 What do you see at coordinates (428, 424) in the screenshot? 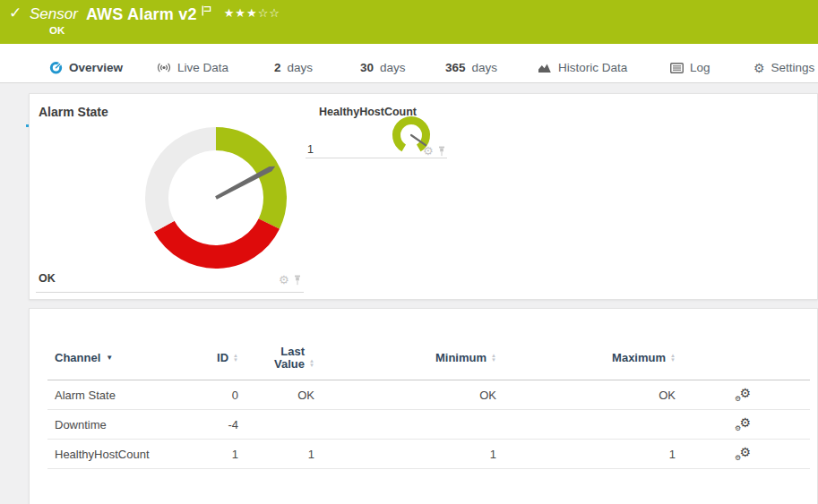
I see `table-row-downtime: Downtime -4 ⚙⚙` at bounding box center [428, 424].